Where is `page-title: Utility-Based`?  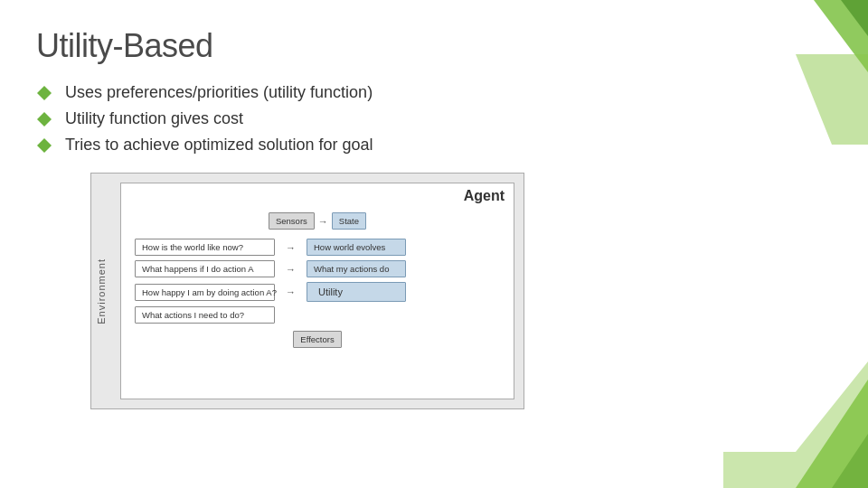 page-title: Utility-Based is located at coordinates (434, 46).